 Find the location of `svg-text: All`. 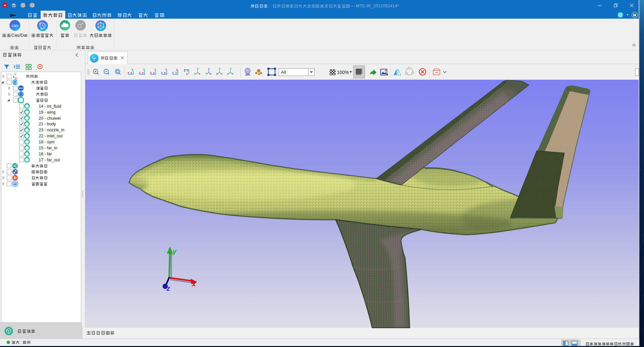

svg-text: All is located at coordinates (284, 72).